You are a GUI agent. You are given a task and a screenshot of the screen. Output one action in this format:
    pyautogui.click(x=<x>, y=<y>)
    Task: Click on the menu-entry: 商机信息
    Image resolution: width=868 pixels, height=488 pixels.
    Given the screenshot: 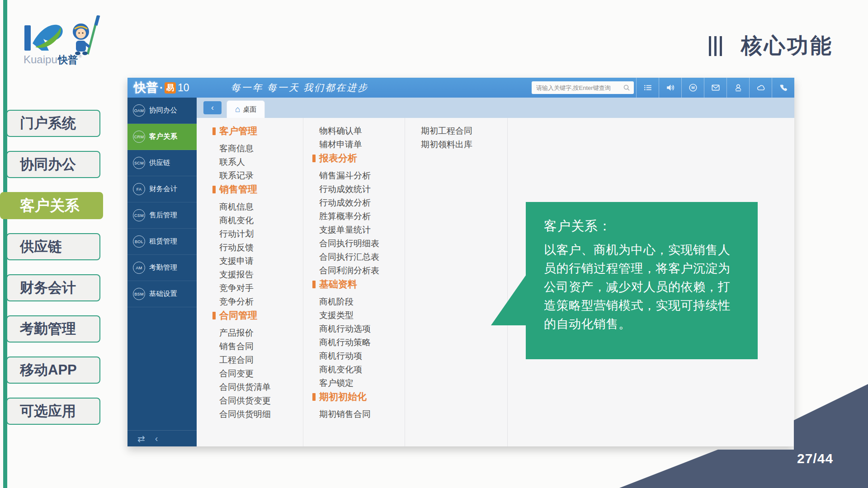 What is the action you would take?
    pyautogui.click(x=261, y=207)
    